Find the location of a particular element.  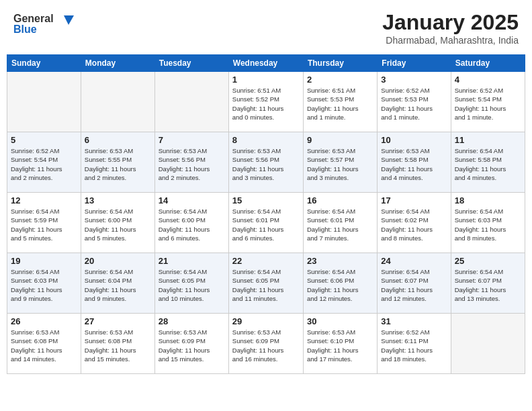

logo: General Blue is located at coordinates (44, 23).